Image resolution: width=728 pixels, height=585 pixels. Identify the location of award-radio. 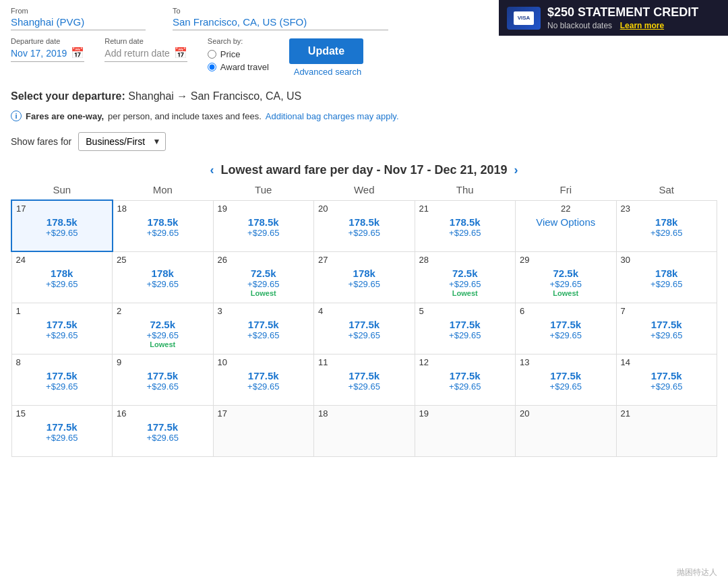
(212, 67).